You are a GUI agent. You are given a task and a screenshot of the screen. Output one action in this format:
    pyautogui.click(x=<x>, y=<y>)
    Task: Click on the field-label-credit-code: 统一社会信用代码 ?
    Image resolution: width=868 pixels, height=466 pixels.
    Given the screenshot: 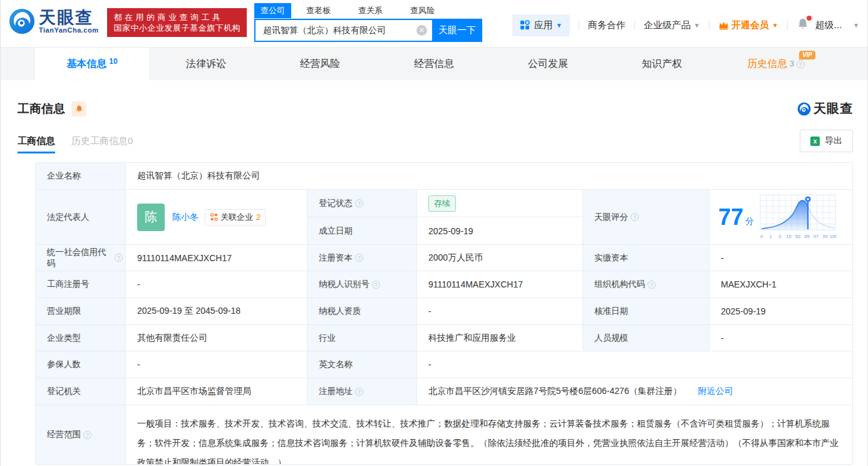 What is the action you would take?
    pyautogui.click(x=81, y=258)
    